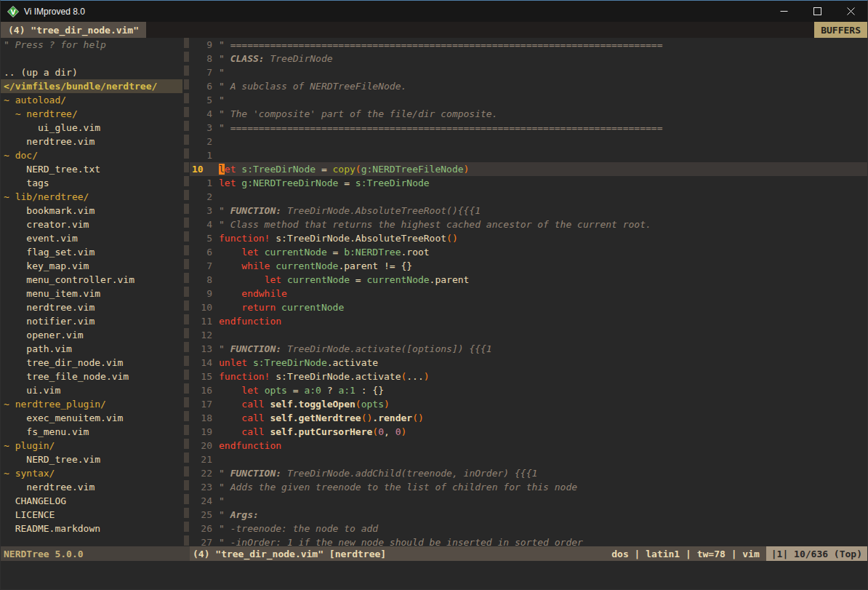 The image size is (868, 590). I want to click on line-number: 8, so click(204, 58).